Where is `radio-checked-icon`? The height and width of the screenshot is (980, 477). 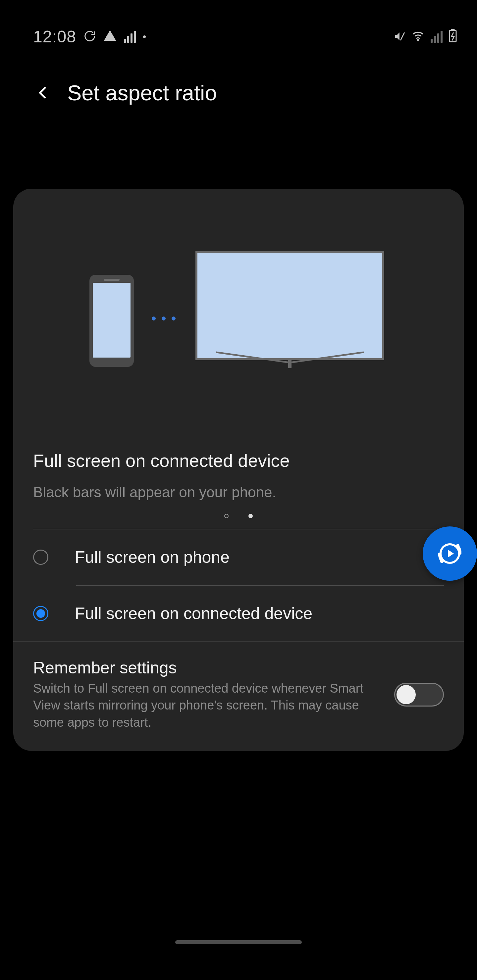 radio-checked-icon is located at coordinates (41, 614).